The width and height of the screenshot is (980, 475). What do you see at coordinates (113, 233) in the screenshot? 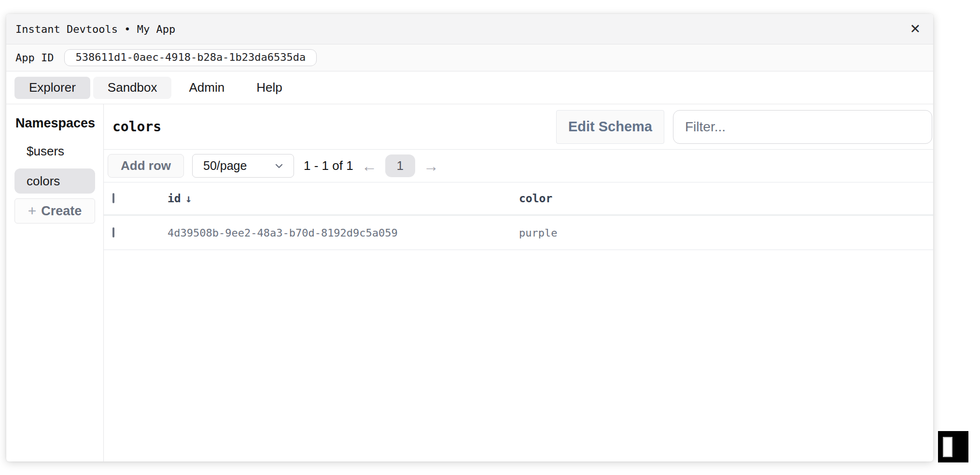
I see `row-checkbox` at bounding box center [113, 233].